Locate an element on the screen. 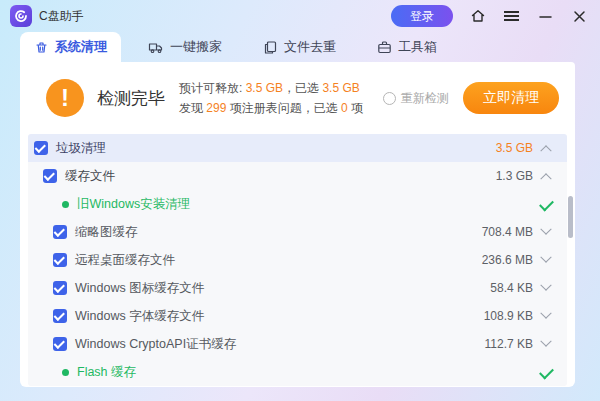  recheck-button: 重新检测 is located at coordinates (416, 98).